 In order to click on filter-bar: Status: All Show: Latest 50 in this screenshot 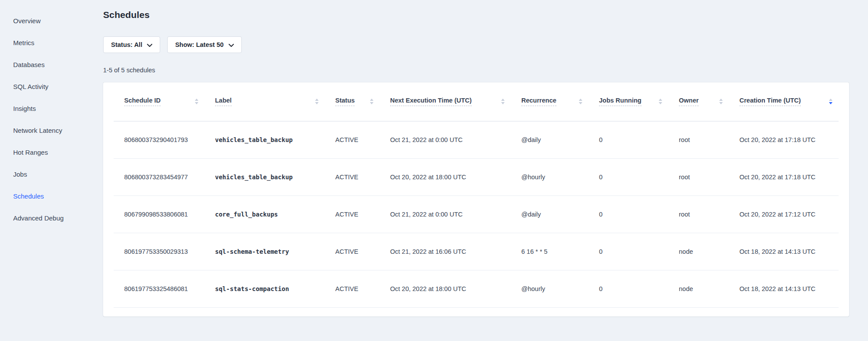, I will do `click(476, 45)`.